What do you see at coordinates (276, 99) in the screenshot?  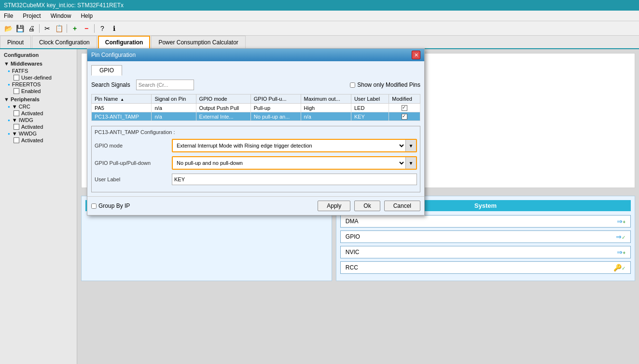 I see `th-gpio-pull: GPIO Pull-u...` at bounding box center [276, 99].